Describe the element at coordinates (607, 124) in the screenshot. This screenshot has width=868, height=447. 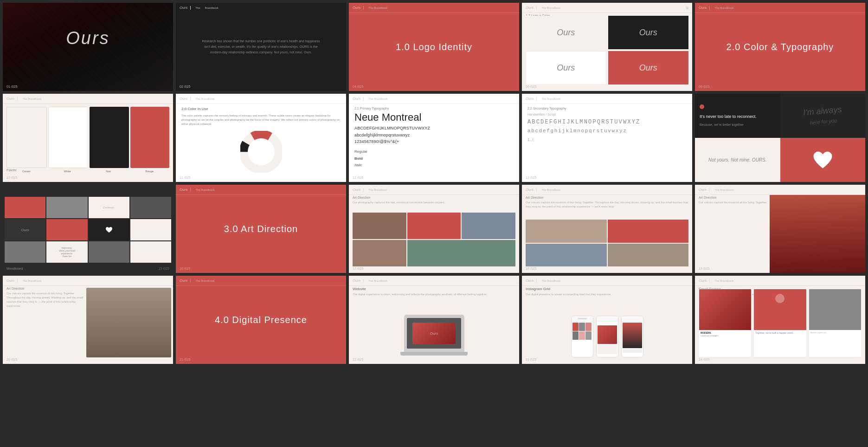
I see `sec-typo-content: 2.2 Secondary Typography Handwritten / S…` at that location.